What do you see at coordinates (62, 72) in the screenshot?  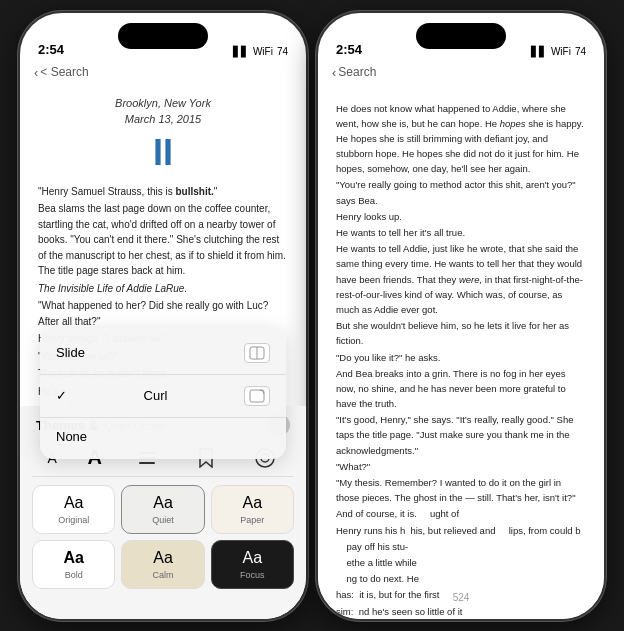 I see `nav-back-left: ‹ < Search` at bounding box center [62, 72].